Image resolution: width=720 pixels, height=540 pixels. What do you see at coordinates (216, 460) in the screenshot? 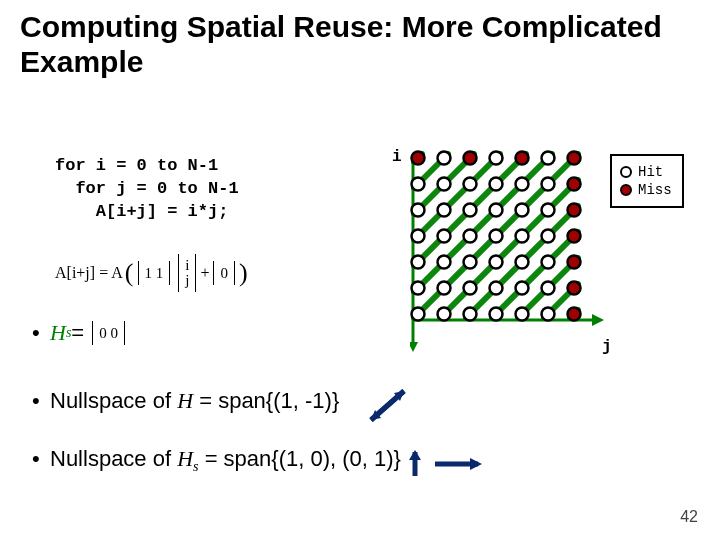
I see `bullet-nullspace-hs: •Nullspace of Hs = span{(1, 0), (0, 1)}` at bounding box center [216, 460].